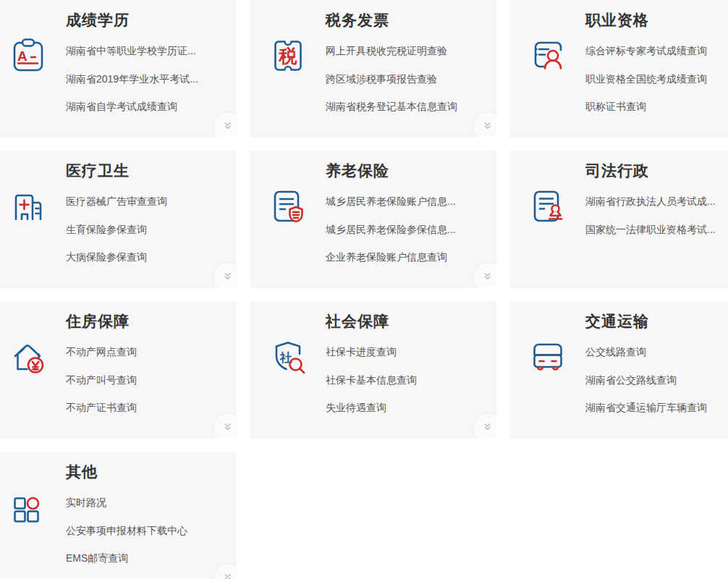  Describe the element at coordinates (617, 20) in the screenshot. I see `card-title: 职业资格` at that location.